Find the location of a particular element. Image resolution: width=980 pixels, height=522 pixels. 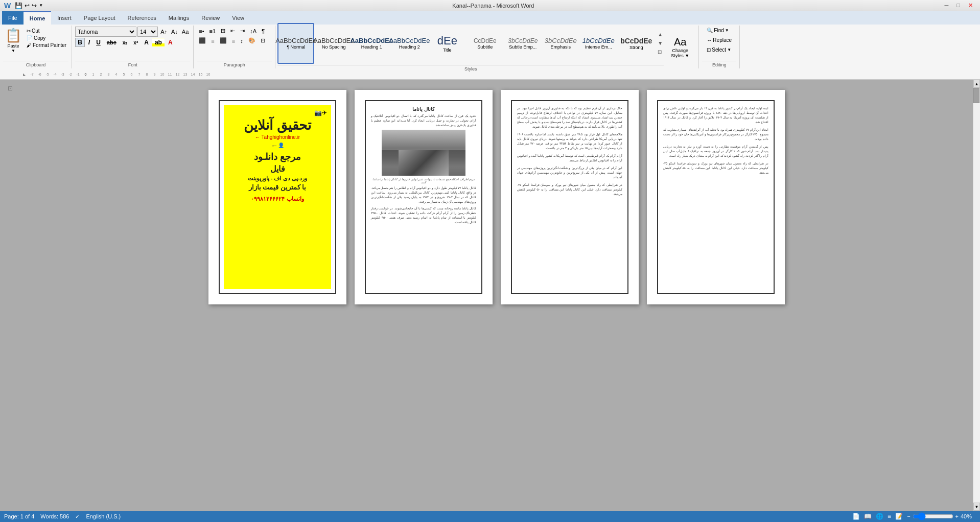

borders-btn: ⊡ is located at coordinates (263, 41).